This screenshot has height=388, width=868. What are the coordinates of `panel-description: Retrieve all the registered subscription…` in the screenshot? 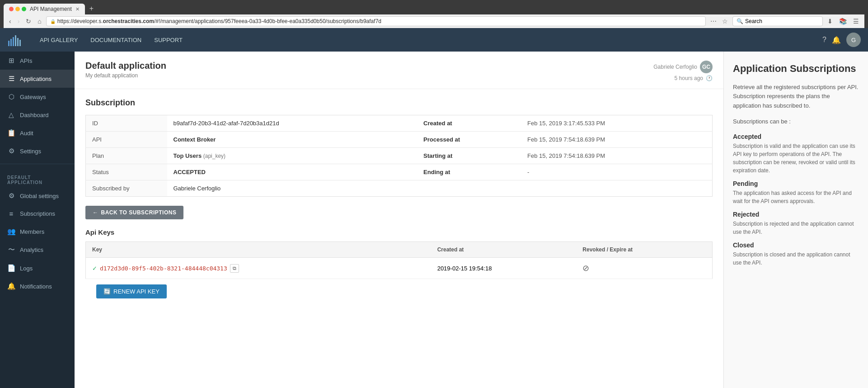 It's located at (796, 97).